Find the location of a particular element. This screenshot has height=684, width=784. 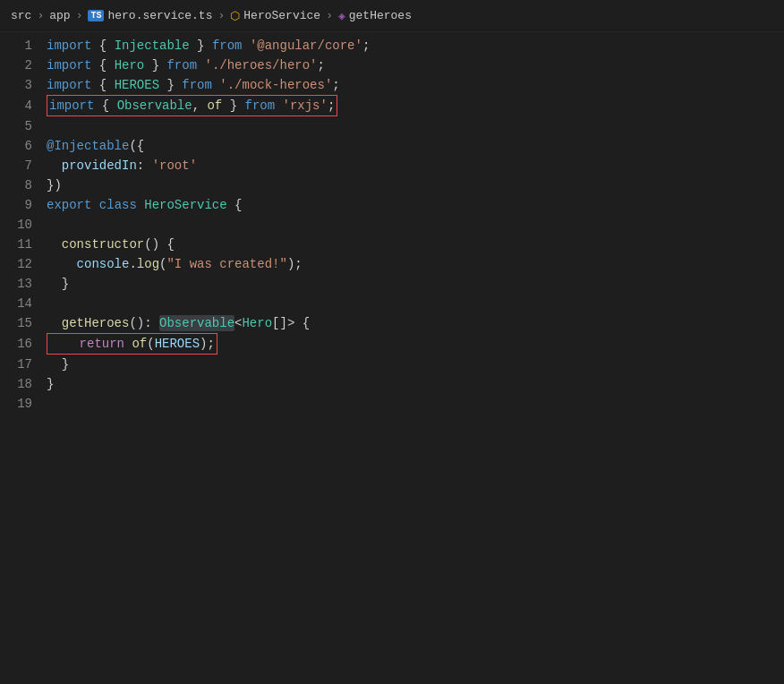

line-content: getHeroes(): Observable<Hero[]> { is located at coordinates (415, 323).